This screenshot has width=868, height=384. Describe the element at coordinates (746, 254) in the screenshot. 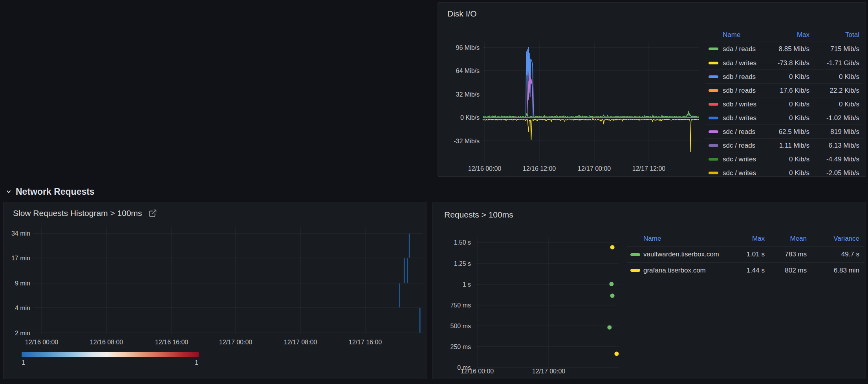

I see `requests-legend: Name Max Mean Variance vaultwarden.tiser…` at that location.